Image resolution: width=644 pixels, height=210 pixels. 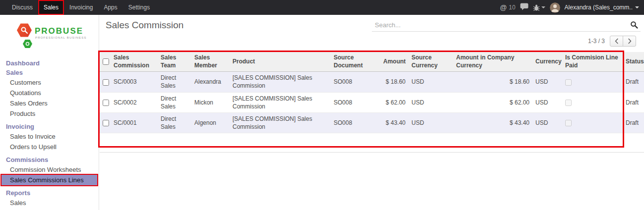 I want to click on sidebar-heading-invoicing: Invoicing, so click(x=50, y=127).